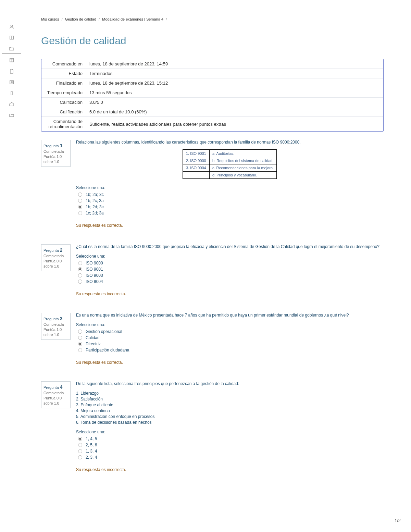 This screenshot has width=411, height=532. What do you see at coordinates (212, 184) in the screenshot?
I see `question-1: Pregunta 1 Completada Puntúa 1.0 sobre 1…` at bounding box center [212, 184].